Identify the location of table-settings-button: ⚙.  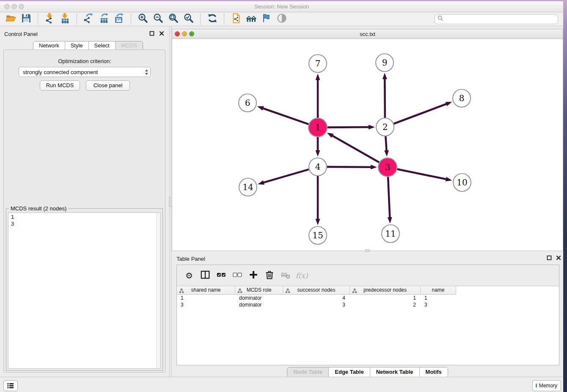
(189, 276).